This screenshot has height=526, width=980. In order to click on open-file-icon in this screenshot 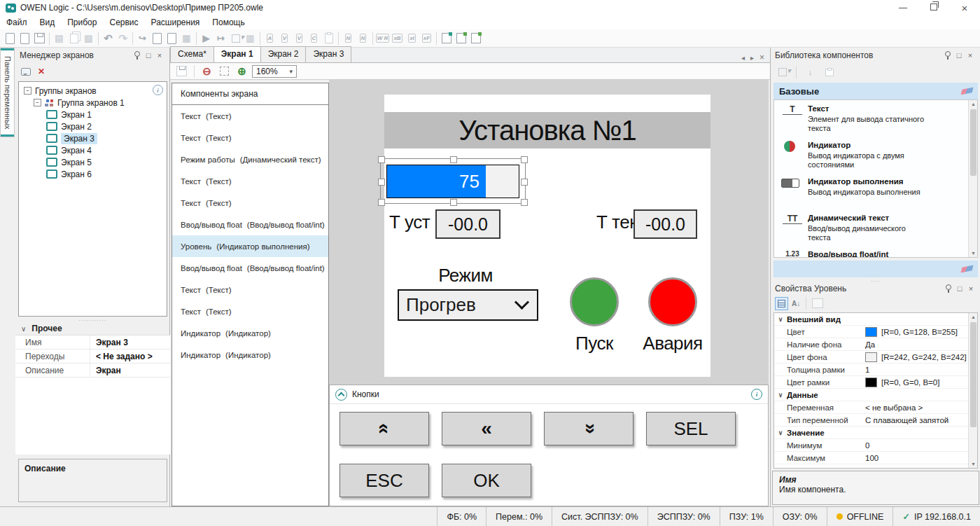, I will do `click(25, 38)`.